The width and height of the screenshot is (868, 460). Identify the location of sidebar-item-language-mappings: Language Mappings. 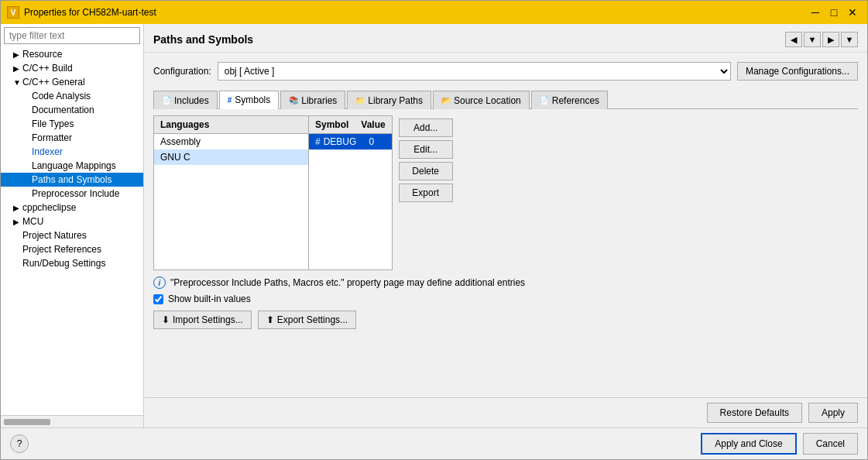
(72, 166).